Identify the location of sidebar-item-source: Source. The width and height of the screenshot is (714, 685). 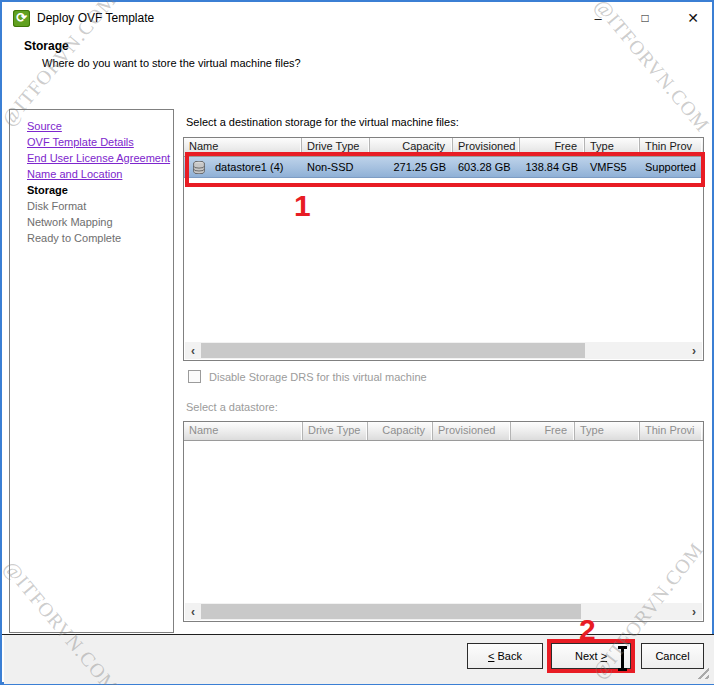
(92, 126).